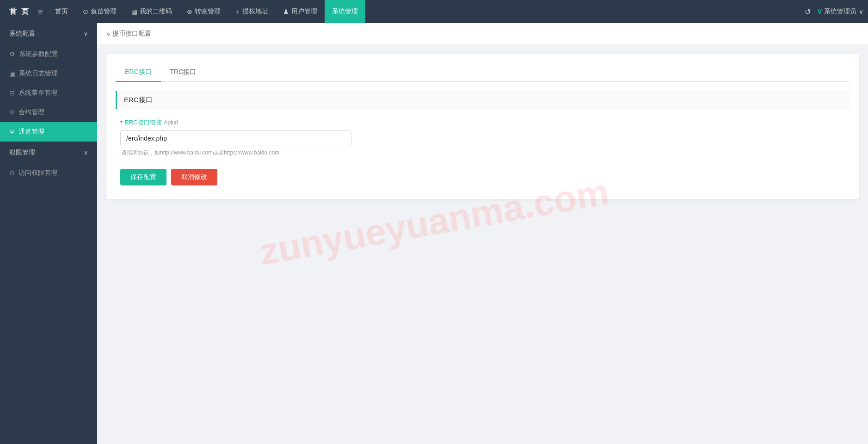 Image resolution: width=868 pixels, height=444 pixels. Describe the element at coordinates (19, 12) in the screenshot. I see `nav-brand: 首 页` at that location.